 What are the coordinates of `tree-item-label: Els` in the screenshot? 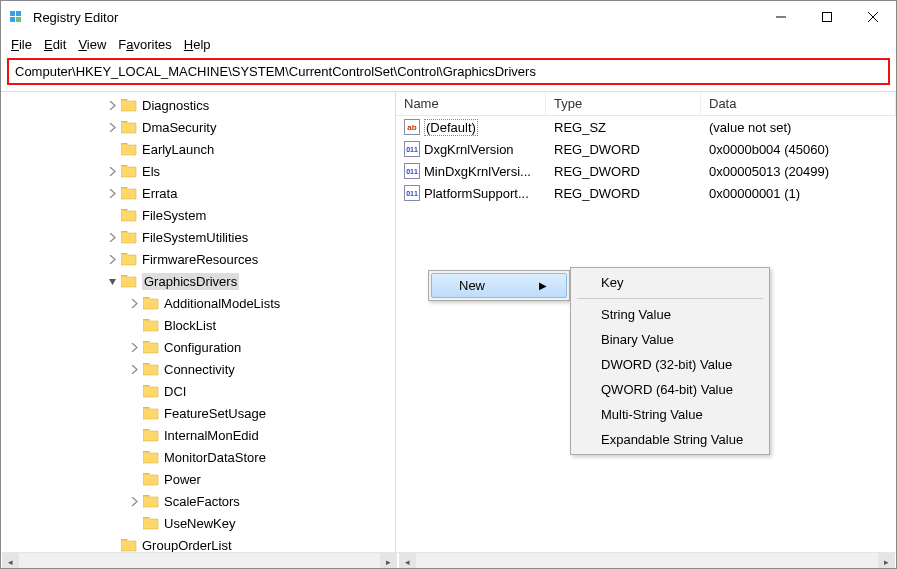 It's located at (151, 172).